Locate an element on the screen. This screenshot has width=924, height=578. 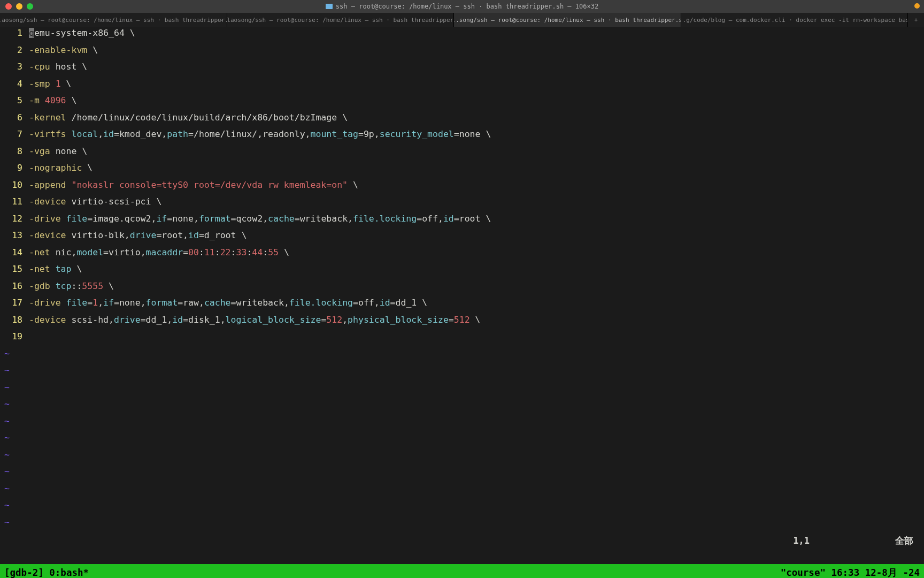
line-number: 10 is located at coordinates (14, 185).